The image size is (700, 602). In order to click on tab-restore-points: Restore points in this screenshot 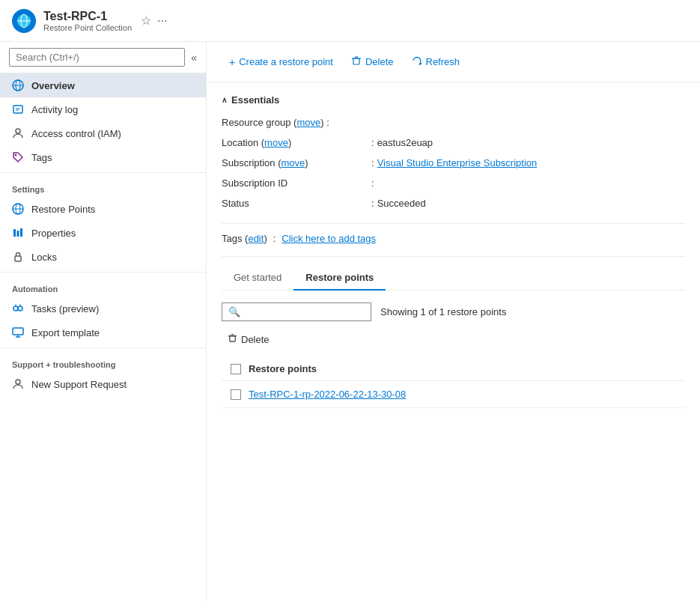, I will do `click(340, 279)`.